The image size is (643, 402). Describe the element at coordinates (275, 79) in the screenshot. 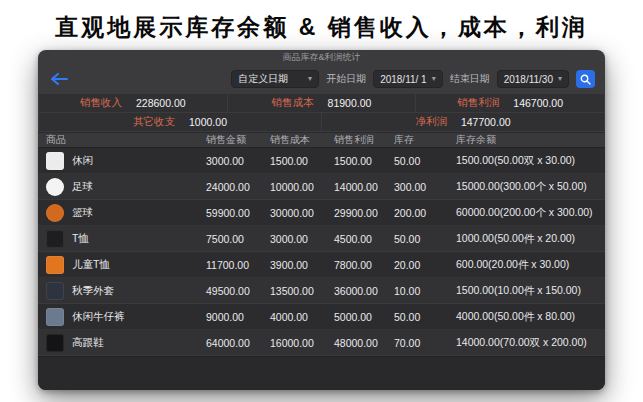

I see `date-range-select: 自定义日期 ▾` at that location.